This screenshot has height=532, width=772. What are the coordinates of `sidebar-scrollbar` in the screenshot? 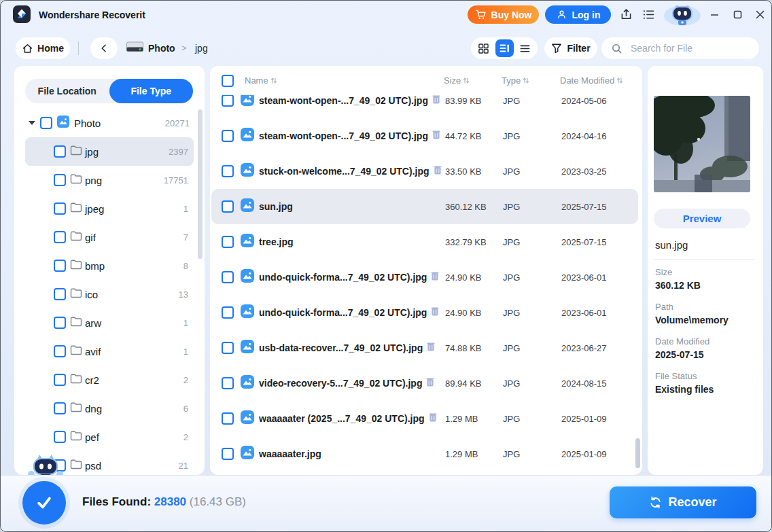 It's located at (200, 184).